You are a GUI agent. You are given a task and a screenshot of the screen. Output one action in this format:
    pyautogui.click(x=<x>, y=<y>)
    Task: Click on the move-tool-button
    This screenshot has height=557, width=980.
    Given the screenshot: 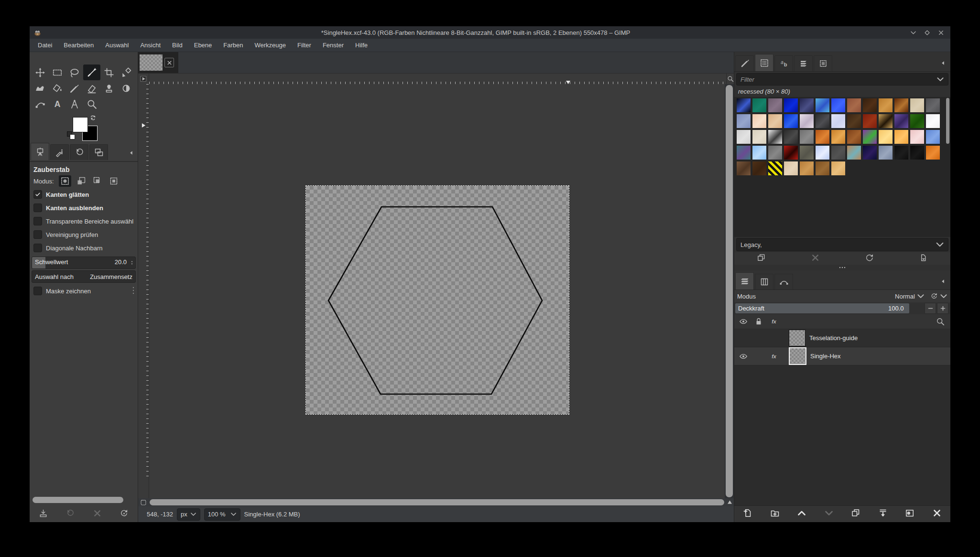 What is the action you would take?
    pyautogui.click(x=40, y=73)
    